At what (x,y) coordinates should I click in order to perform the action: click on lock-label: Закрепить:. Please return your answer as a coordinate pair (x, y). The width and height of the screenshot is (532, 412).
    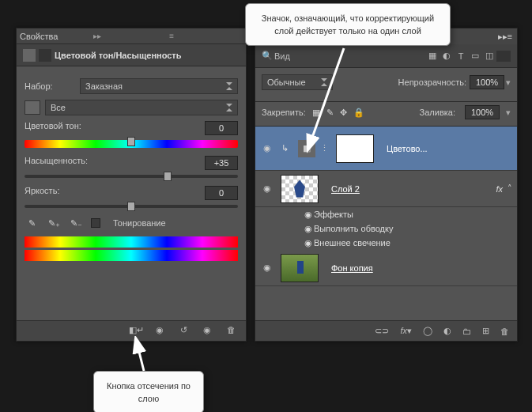
    Looking at the image, I should click on (284, 112).